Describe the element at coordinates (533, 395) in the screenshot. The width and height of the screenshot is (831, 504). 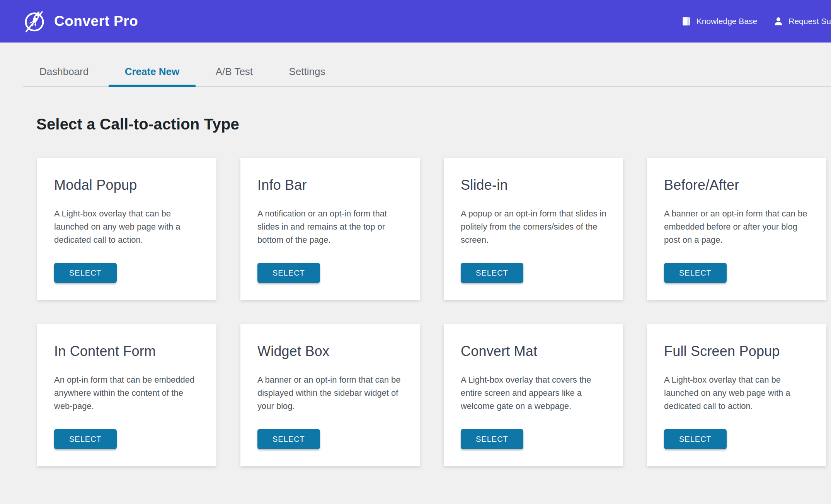
I see `cta-card-convert-mat: Convert Mat A Light-box overlay that cov…` at that location.